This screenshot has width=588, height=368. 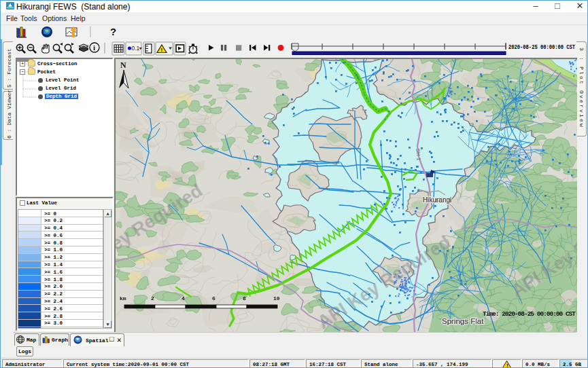 I want to click on svg-text: Time: 2020-08-25 00:00:00 CST, so click(x=529, y=314).